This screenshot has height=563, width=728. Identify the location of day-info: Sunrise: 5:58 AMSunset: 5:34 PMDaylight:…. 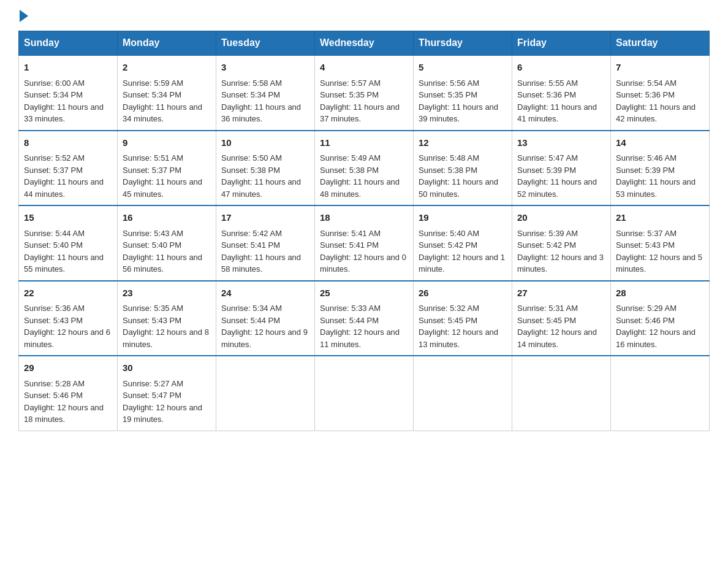
(265, 101).